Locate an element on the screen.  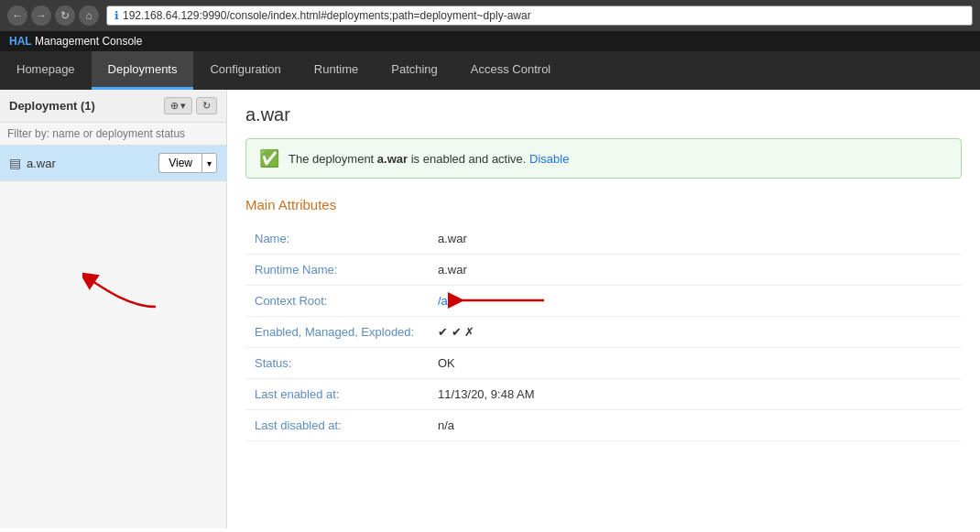
table-row: Last enabled at: 11/13/20, 9:48 AM is located at coordinates (604, 395).